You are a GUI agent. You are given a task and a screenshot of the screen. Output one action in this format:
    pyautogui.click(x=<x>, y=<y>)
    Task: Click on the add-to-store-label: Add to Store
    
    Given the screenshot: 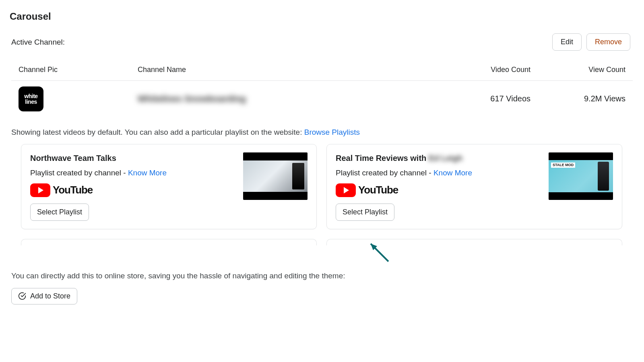 What is the action you would take?
    pyautogui.click(x=50, y=296)
    